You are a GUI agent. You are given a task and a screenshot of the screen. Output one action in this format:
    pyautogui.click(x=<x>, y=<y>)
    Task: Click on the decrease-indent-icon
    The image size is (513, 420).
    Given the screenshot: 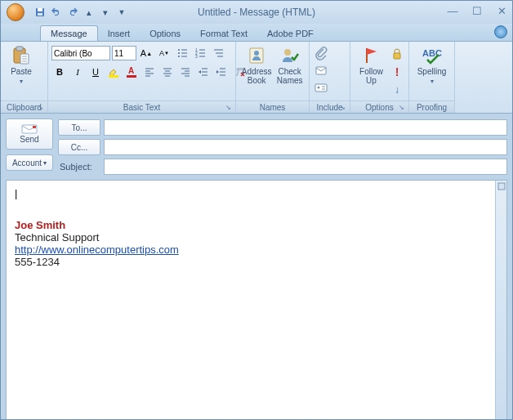 What is the action you would take?
    pyautogui.click(x=203, y=72)
    